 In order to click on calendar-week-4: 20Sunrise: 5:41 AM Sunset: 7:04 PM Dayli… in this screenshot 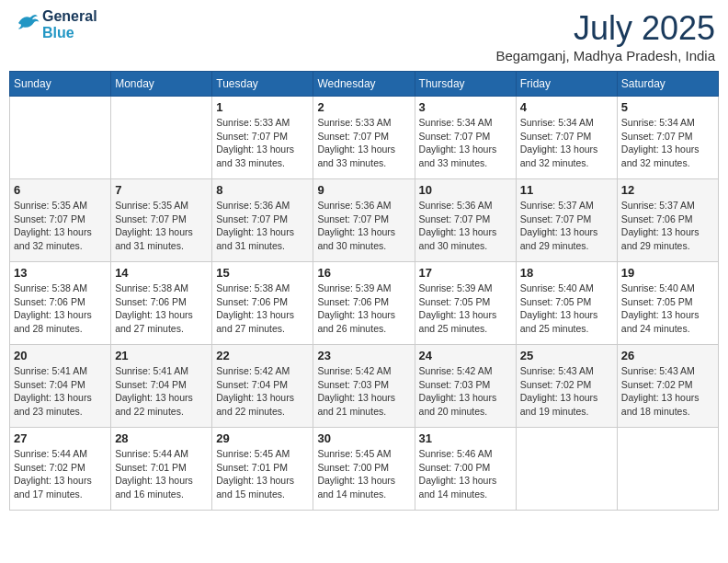, I will do `click(364, 386)`.